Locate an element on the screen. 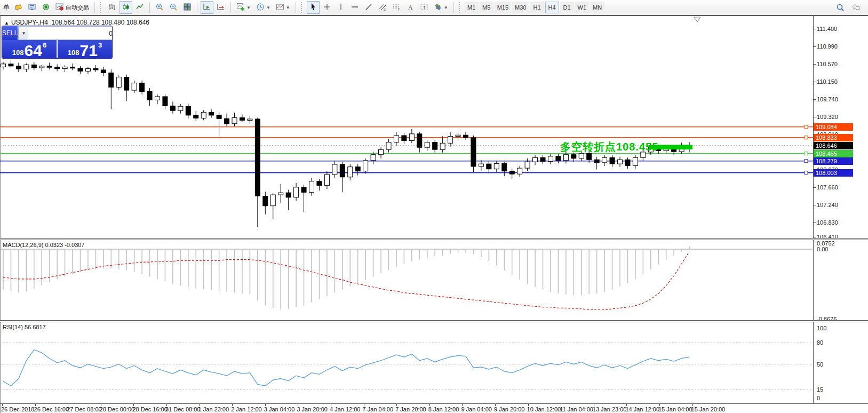 The width and height of the screenshot is (868, 413). timeframe-m30: M30 is located at coordinates (521, 7).